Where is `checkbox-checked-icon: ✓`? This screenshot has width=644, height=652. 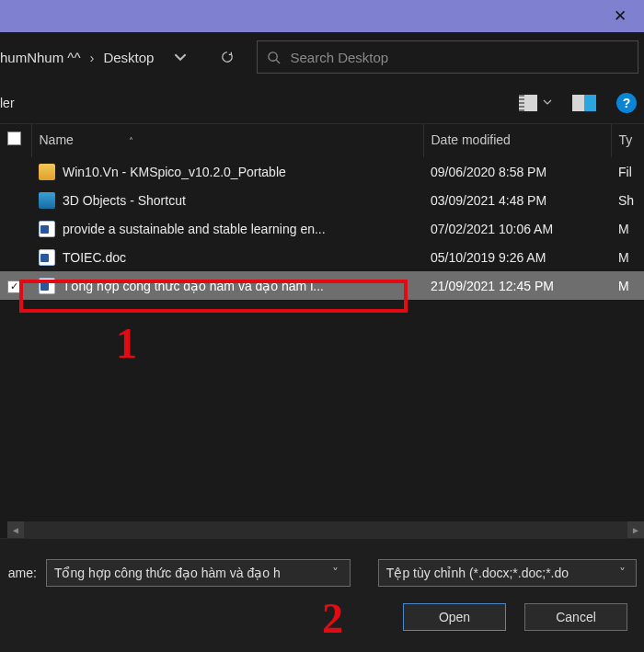
checkbox-checked-icon: ✓ is located at coordinates (14, 287).